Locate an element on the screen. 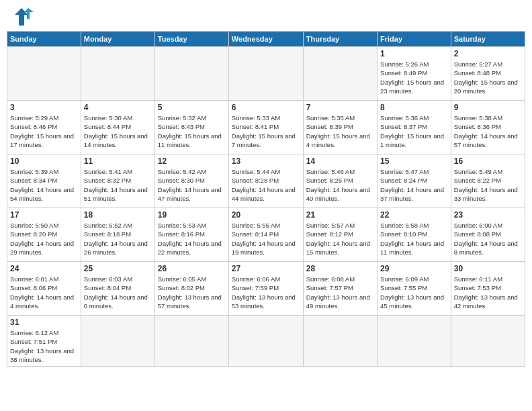  calendar-cell: 27Sunrise: 6:06 AM Sunset: 7:59 PM Dayli… is located at coordinates (266, 289).